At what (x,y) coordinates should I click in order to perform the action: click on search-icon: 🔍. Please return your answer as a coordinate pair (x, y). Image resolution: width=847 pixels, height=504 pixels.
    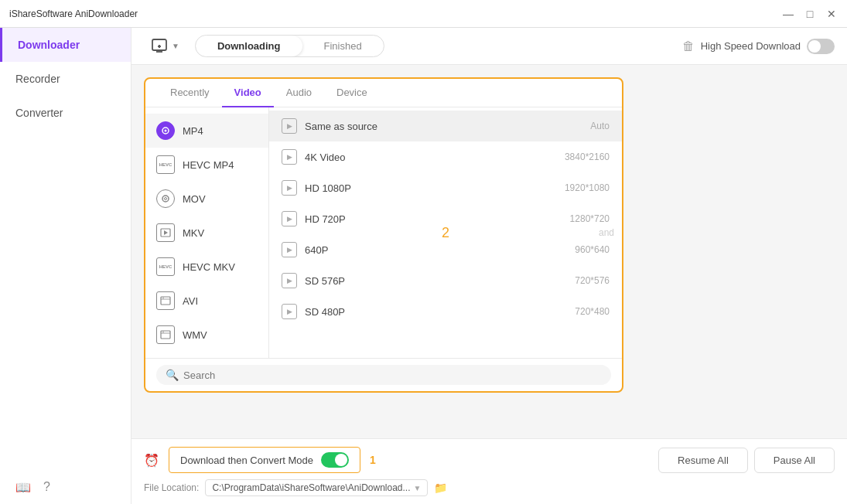
    Looking at the image, I should click on (172, 375).